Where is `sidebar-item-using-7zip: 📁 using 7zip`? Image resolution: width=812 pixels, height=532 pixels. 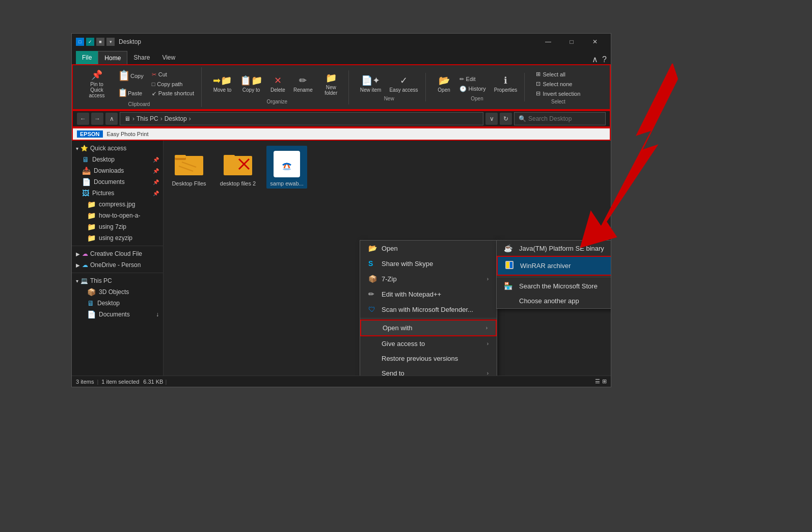 sidebar-item-using-7zip: 📁 using 7zip is located at coordinates (117, 227).